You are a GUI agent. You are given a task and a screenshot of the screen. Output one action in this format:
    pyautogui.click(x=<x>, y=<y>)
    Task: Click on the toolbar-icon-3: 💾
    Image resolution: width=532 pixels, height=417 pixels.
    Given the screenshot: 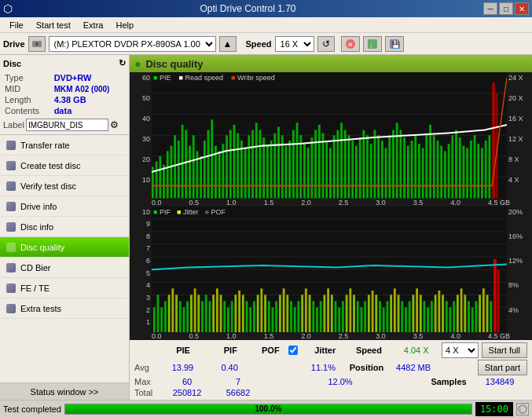 What is the action you would take?
    pyautogui.click(x=394, y=44)
    